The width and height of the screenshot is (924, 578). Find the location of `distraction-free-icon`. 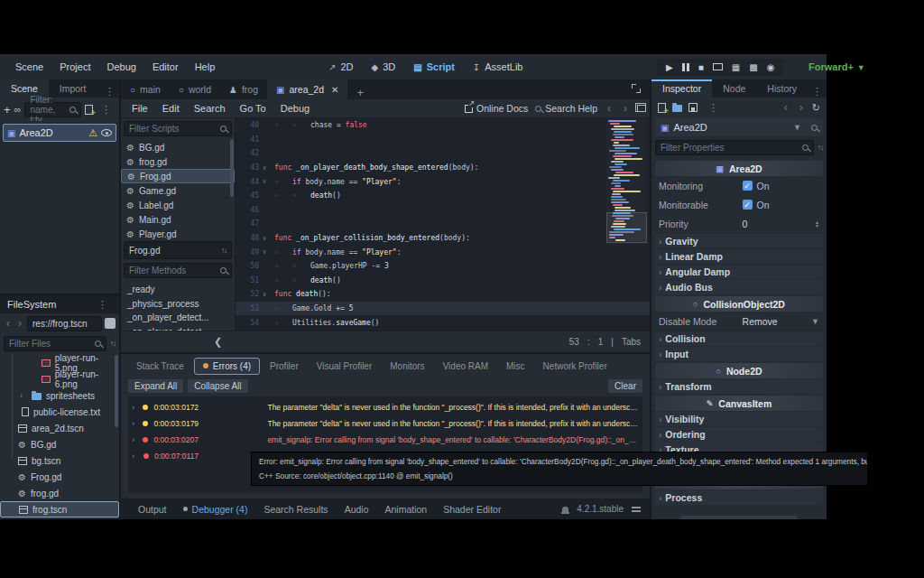

distraction-free-icon is located at coordinates (636, 89).